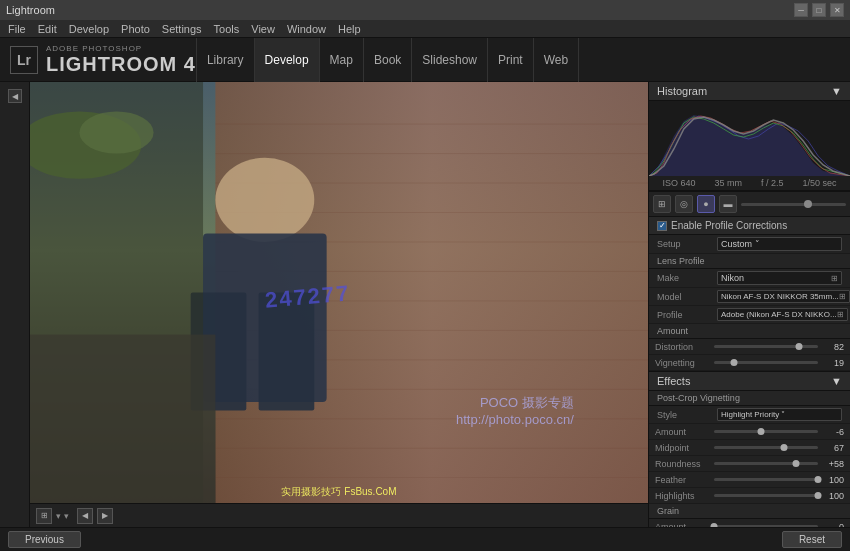  I want to click on left-panel-toggle: ◀, so click(15, 96).